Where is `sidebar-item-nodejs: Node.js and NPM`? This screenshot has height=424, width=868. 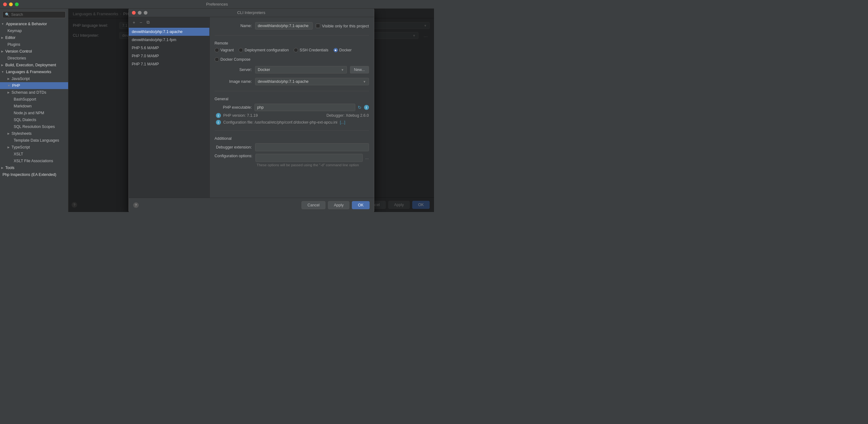
sidebar-item-nodejs: Node.js and NPM is located at coordinates (34, 113).